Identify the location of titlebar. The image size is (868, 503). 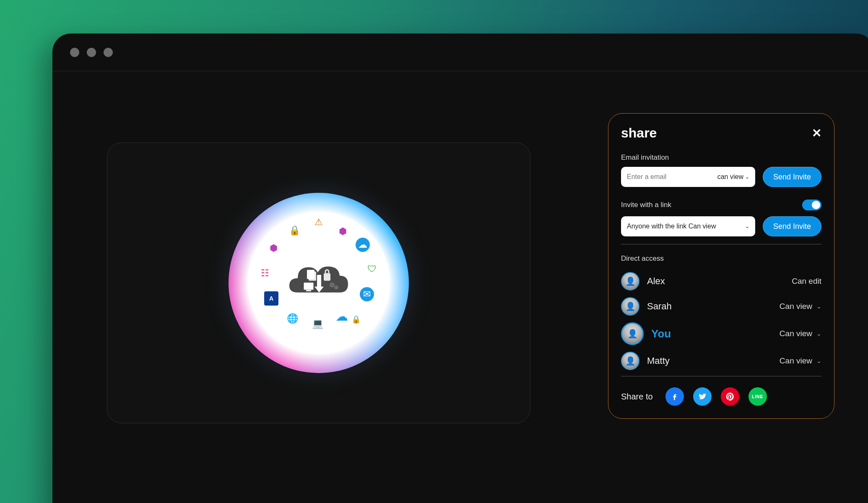
(460, 52).